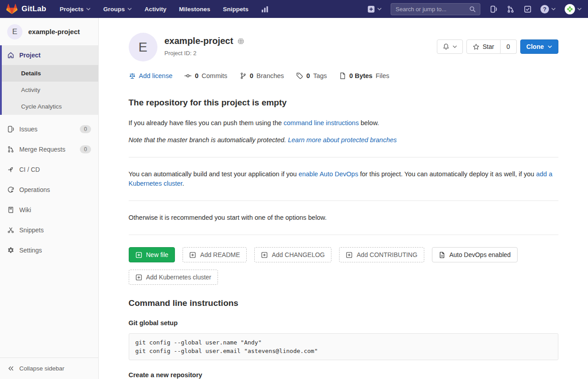 Image resolution: width=588 pixels, height=379 pixels. What do you see at coordinates (118, 9) in the screenshot?
I see `nav-groups: Groups` at bounding box center [118, 9].